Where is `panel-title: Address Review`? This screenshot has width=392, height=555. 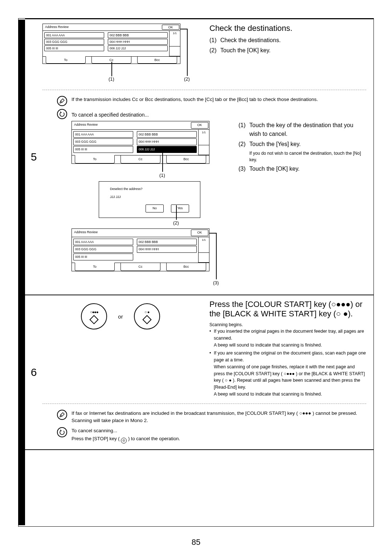 panel-title: Address Review is located at coordinates (102, 27).